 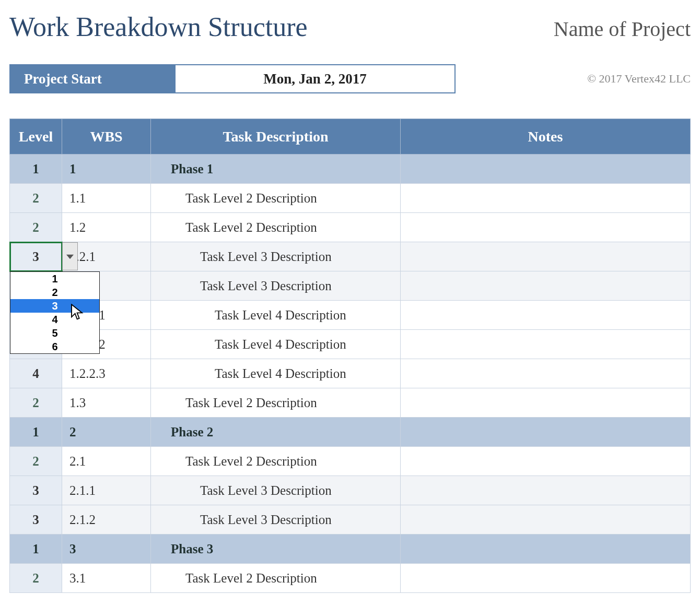 I want to click on wbs-cell: 1.2, so click(x=107, y=228).